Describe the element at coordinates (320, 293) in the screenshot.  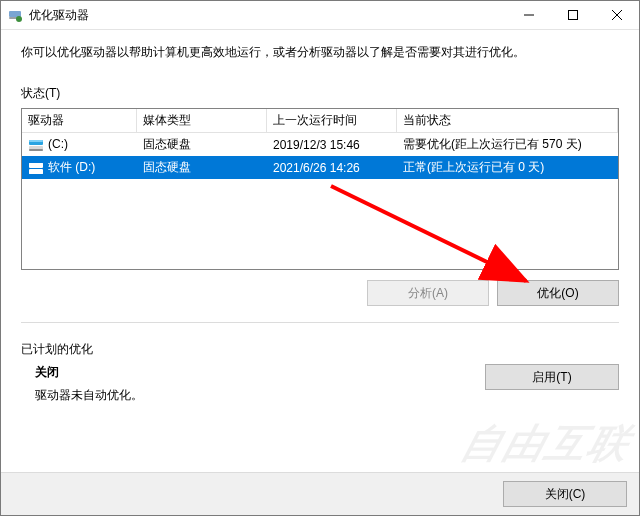
I see `table-button-row: 分析(A) 优化(O)` at that location.